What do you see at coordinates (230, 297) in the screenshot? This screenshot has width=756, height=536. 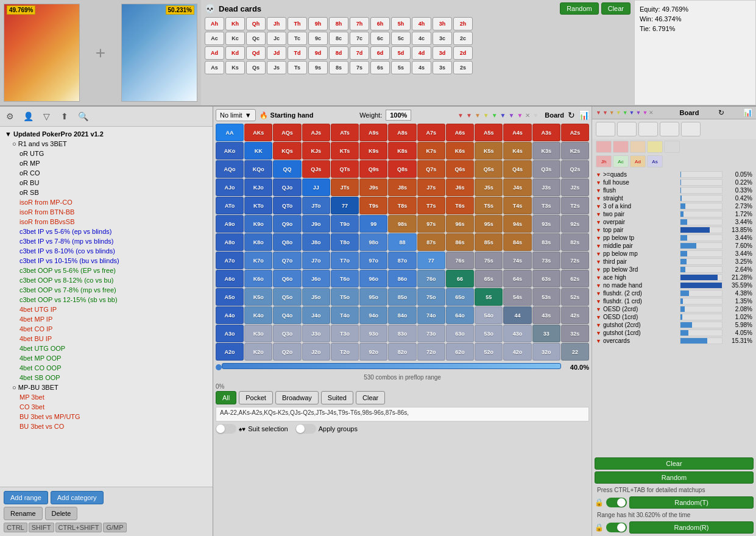 I see `hand-cell-A5o: A5o` at bounding box center [230, 297].